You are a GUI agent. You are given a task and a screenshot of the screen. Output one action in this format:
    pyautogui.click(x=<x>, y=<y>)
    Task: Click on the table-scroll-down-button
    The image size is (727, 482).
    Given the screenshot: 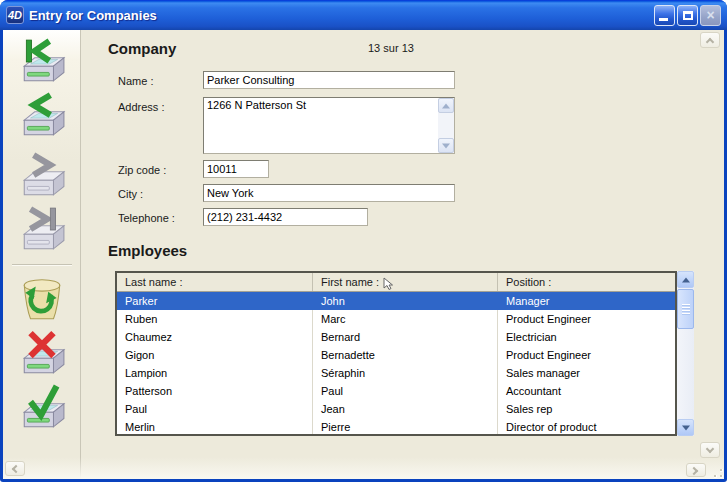 What is the action you would take?
    pyautogui.click(x=686, y=428)
    